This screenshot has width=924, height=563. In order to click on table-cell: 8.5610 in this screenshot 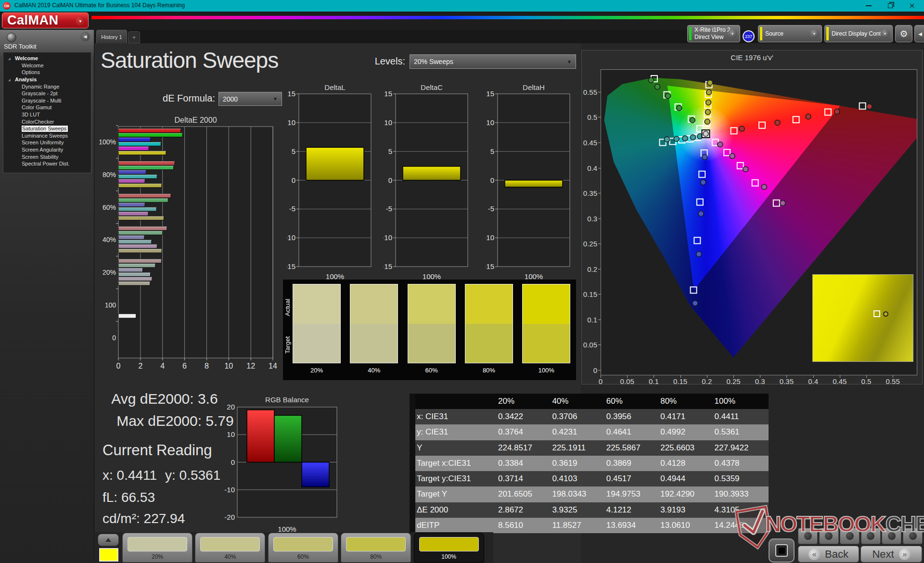, I will do `click(525, 525)`.